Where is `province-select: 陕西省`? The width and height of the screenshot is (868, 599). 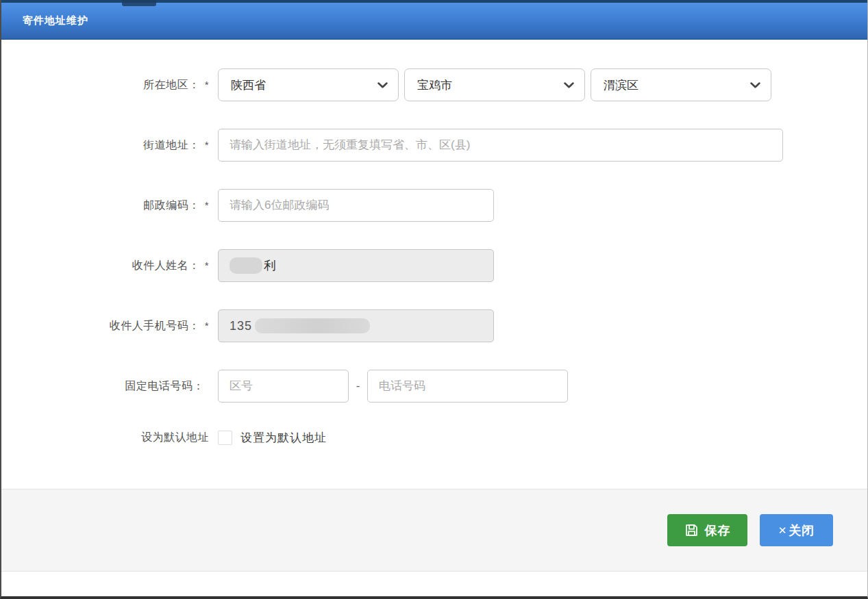
province-select: 陕西省 is located at coordinates (308, 85).